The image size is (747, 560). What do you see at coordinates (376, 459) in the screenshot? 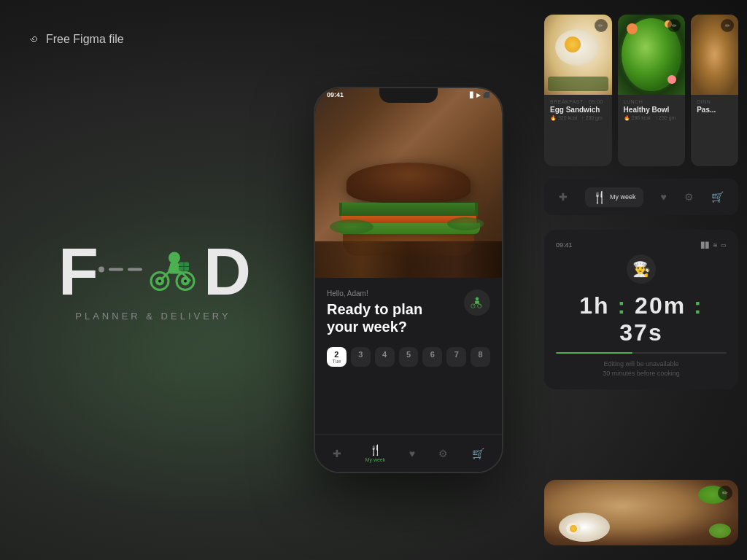
I see `nav-myweek-label: My week` at bounding box center [376, 459].